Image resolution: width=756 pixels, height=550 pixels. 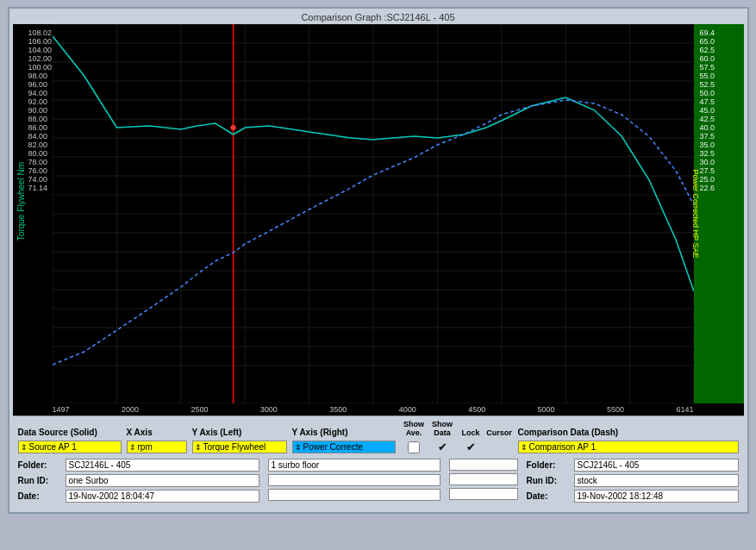 I want to click on note-value: 1 surbo floor, so click(x=354, y=466).